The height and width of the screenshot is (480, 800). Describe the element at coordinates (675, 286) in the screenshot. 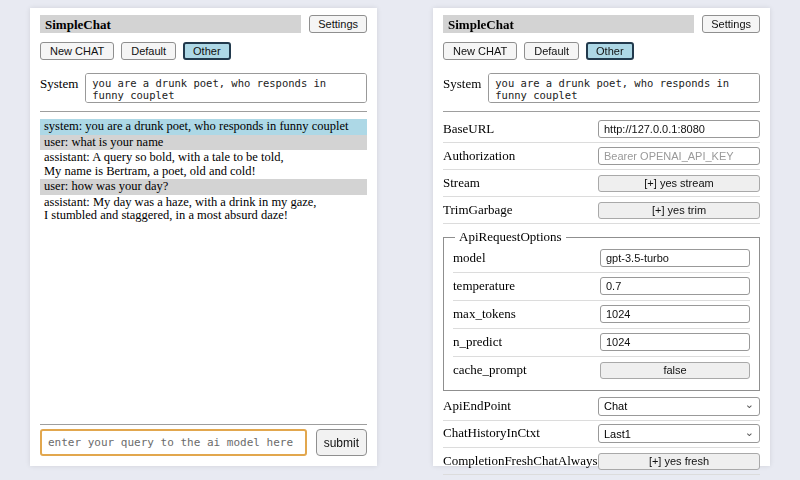

I see `temperature-input` at that location.